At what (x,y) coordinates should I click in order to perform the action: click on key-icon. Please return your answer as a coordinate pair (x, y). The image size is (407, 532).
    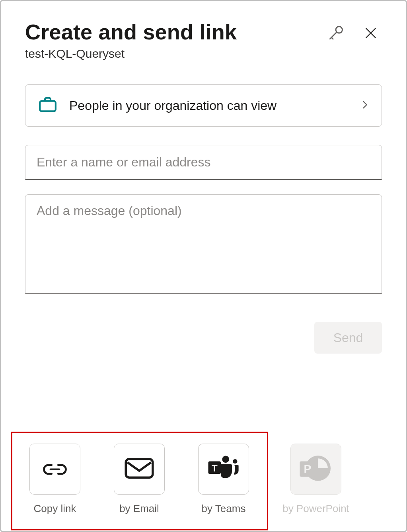
    Looking at the image, I should click on (336, 33).